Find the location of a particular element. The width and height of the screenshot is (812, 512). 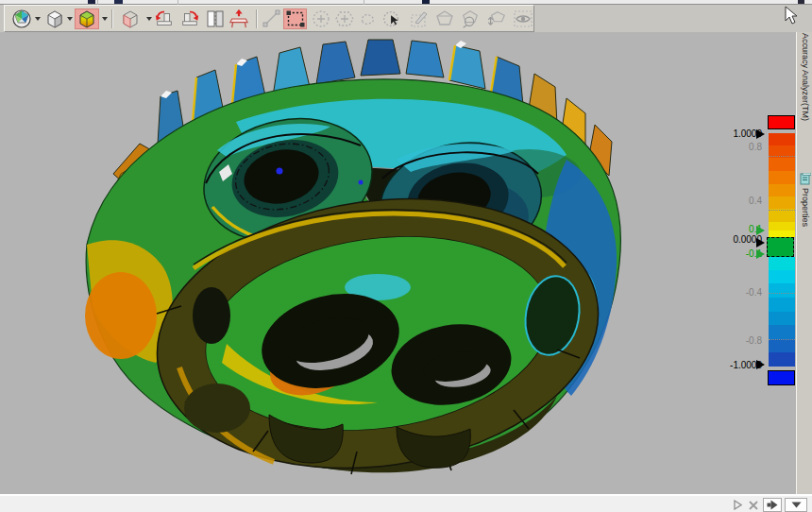

surface-lasso-select-button is located at coordinates (470, 19).